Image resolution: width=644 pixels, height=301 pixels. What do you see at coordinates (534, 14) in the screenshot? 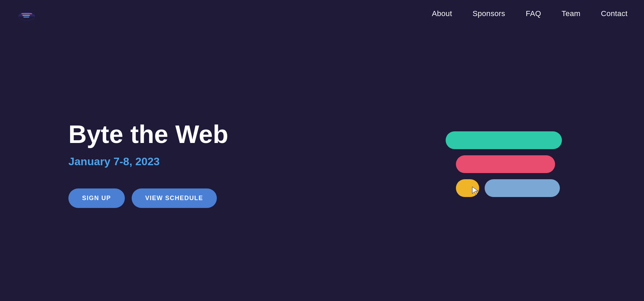
I see `nav-item-faq: FAQ` at bounding box center [534, 14].